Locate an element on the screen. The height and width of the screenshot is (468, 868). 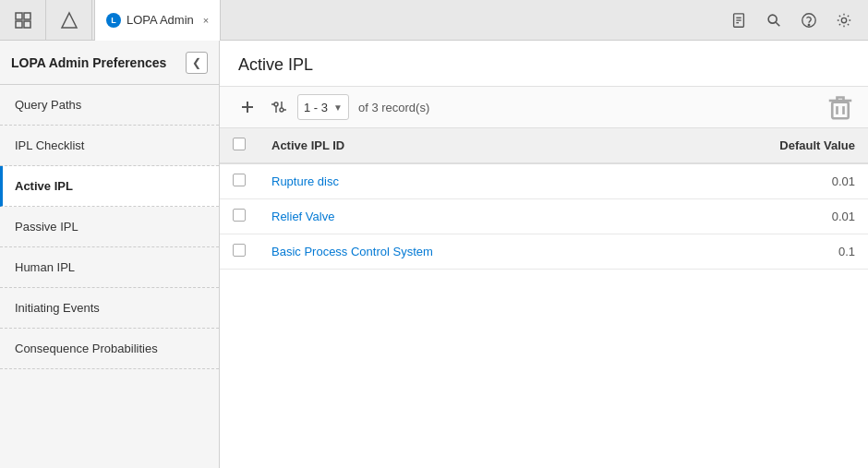
row-active-ipl-id: Relief Valve is located at coordinates (456, 217).